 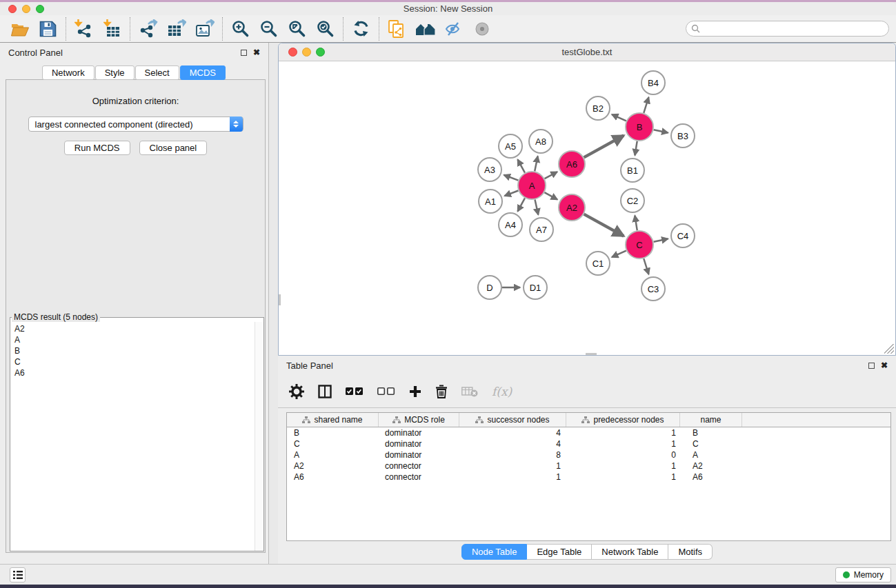 I want to click on table-row: A6connector11A6, so click(x=589, y=477).